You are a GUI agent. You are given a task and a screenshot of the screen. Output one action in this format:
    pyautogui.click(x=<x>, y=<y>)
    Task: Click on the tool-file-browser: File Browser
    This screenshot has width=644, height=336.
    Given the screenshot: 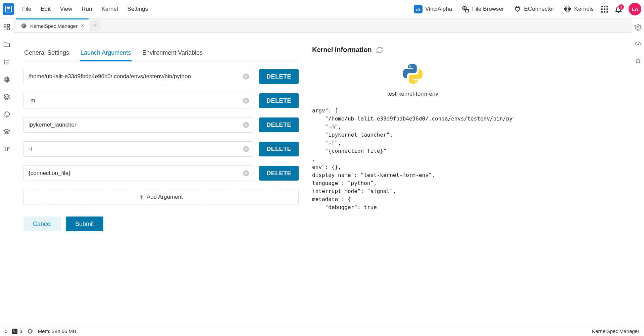 What is the action you would take?
    pyautogui.click(x=483, y=9)
    